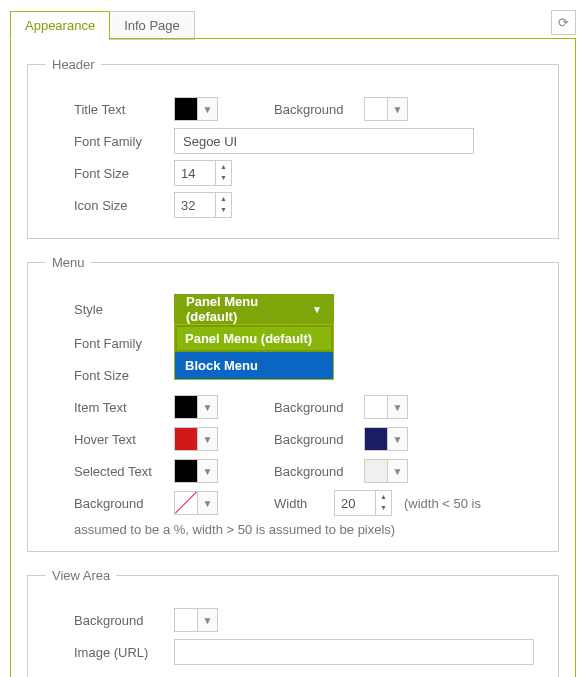 The height and width of the screenshot is (677, 586). Describe the element at coordinates (74, 64) in the screenshot. I see `header-legend: Header` at that location.